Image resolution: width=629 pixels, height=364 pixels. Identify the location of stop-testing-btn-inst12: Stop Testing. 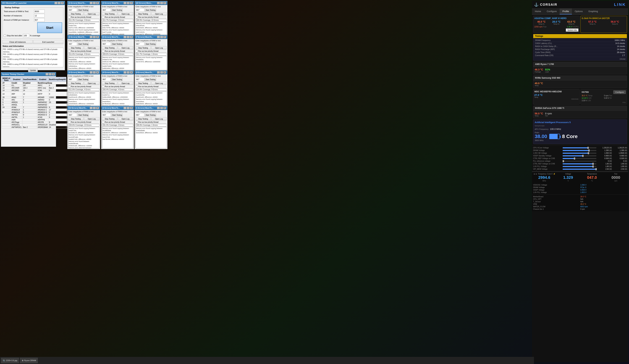
(143, 119).